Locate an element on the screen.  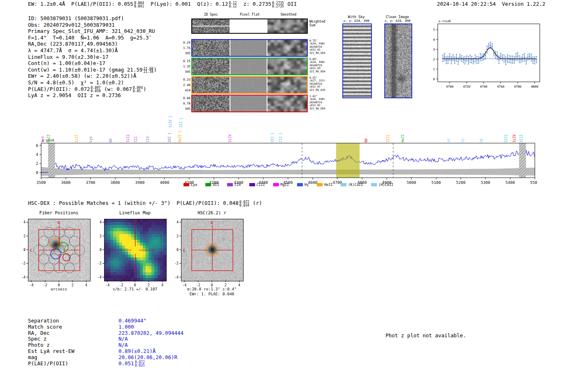
text-segment: 0.89(±0.21)Å is located at coordinates (137, 351).